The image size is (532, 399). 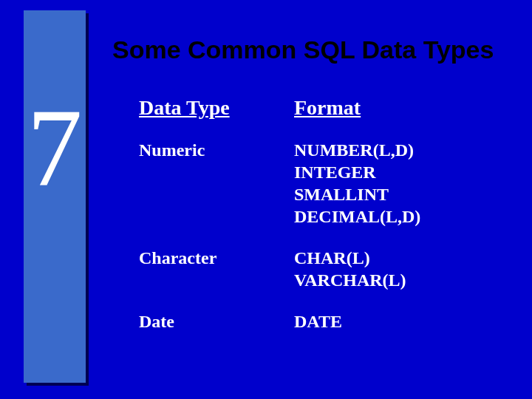 What do you see at coordinates (398, 269) in the screenshot?
I see `cell-format: CHAR(L) VARCHAR(L)` at bounding box center [398, 269].